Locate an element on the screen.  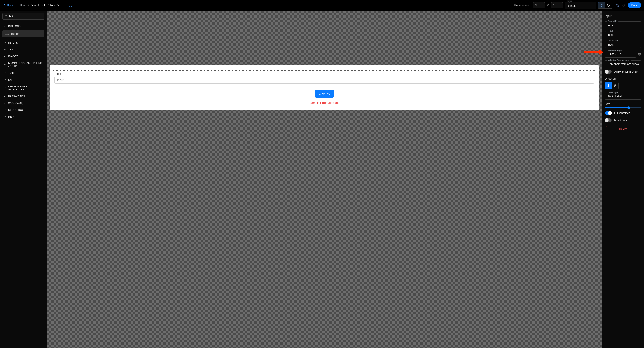
category-sso-oidc: SSO (OIDC) is located at coordinates (23, 110).